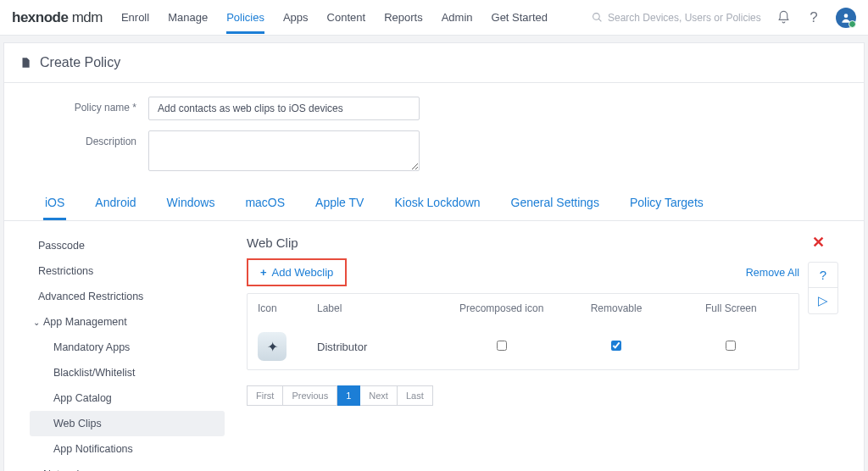 The height and width of the screenshot is (471, 868). Describe the element at coordinates (127, 466) in the screenshot. I see `sidebar-group-network: ⌄ Network` at that location.